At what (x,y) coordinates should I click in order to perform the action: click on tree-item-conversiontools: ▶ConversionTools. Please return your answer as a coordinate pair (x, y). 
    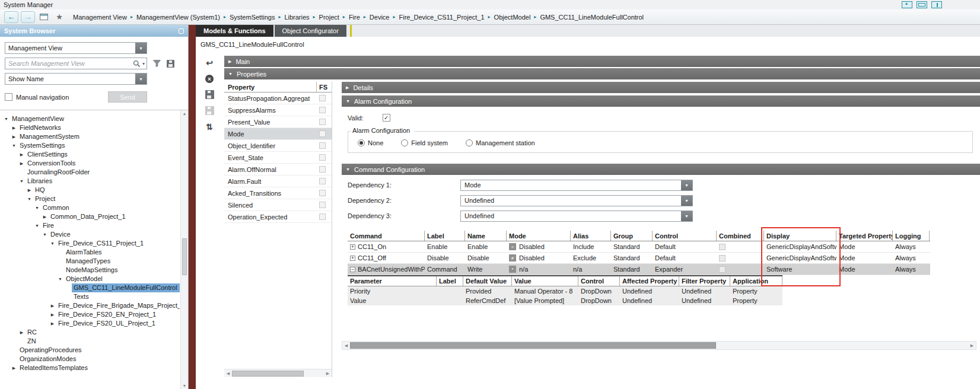
    Looking at the image, I should click on (90, 164).